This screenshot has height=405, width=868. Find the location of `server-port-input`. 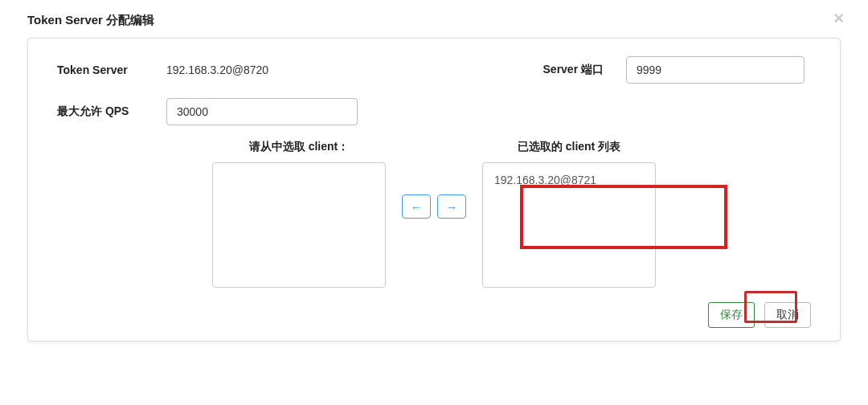

server-port-input is located at coordinates (715, 70).